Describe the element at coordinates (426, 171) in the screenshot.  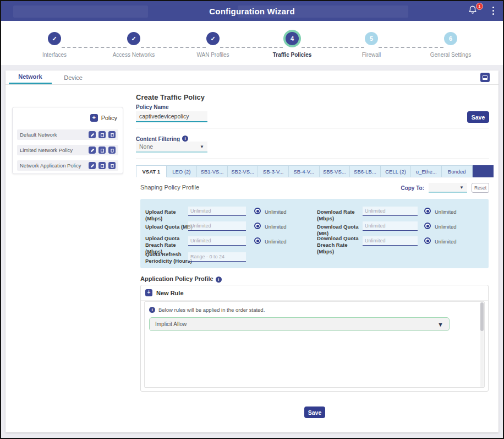
I see `wan-tab-u-ethe: u_Ethe...` at that location.